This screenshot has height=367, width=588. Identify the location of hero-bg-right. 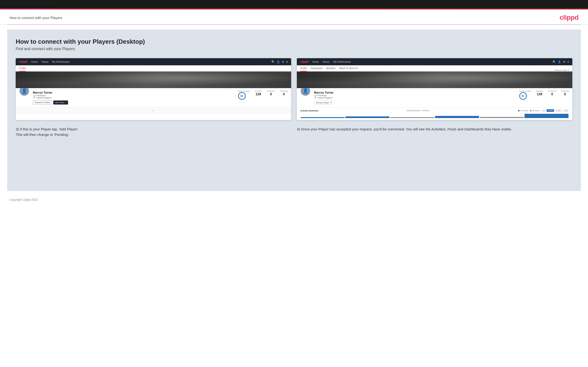
(434, 80).